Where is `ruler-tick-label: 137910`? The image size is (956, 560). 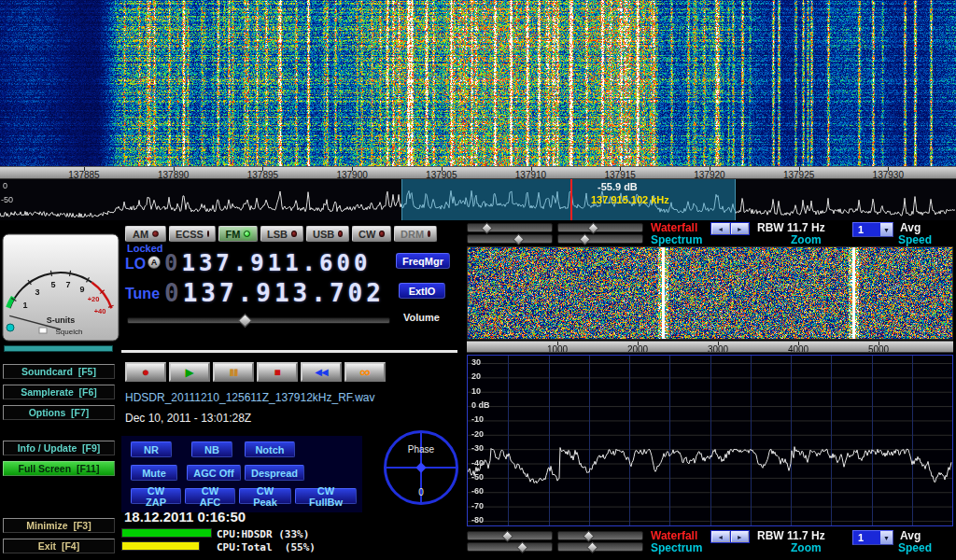 ruler-tick-label: 137910 is located at coordinates (530, 175).